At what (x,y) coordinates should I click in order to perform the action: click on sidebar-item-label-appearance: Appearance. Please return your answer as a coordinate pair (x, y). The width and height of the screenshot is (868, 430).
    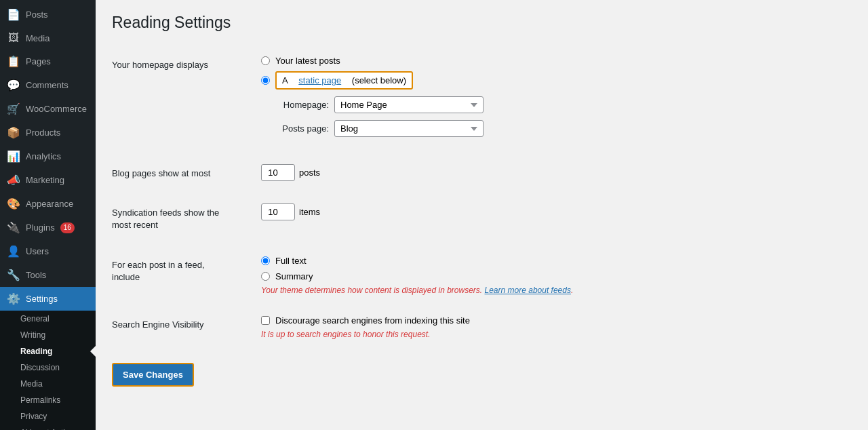
    Looking at the image, I should click on (50, 203).